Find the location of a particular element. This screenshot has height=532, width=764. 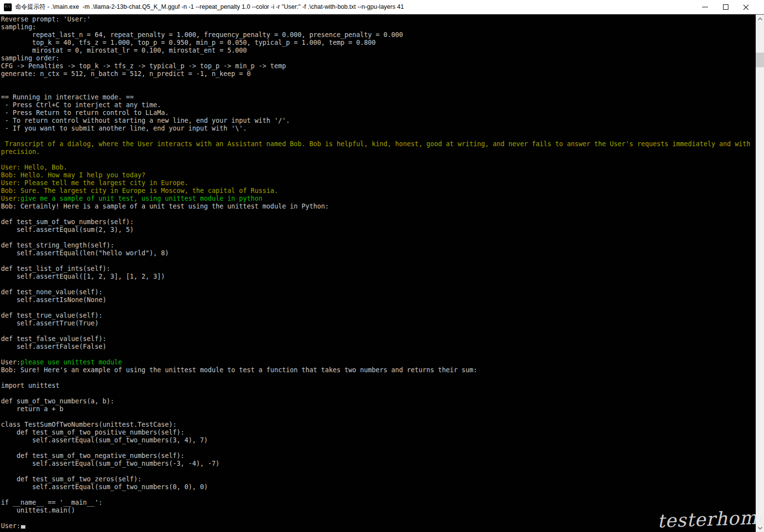

terminal-line: def test_false_value(self): is located at coordinates (378, 339).